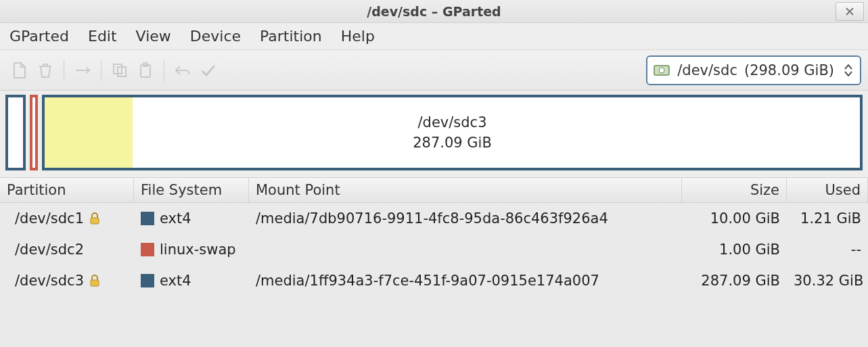  I want to click on chevron-up-icon, so click(848, 67).